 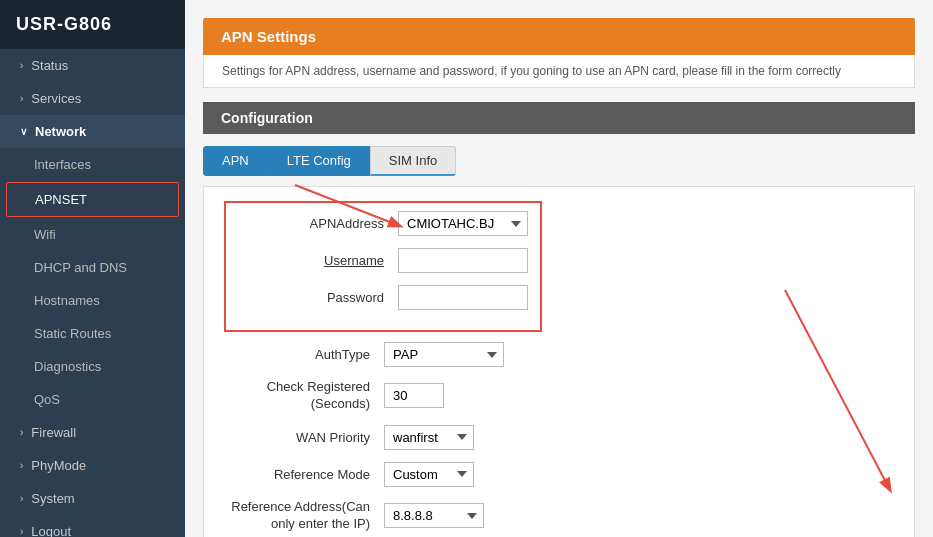 What do you see at coordinates (444, 354) in the screenshot?
I see `auth-type-select: PAP CHAP None` at bounding box center [444, 354].